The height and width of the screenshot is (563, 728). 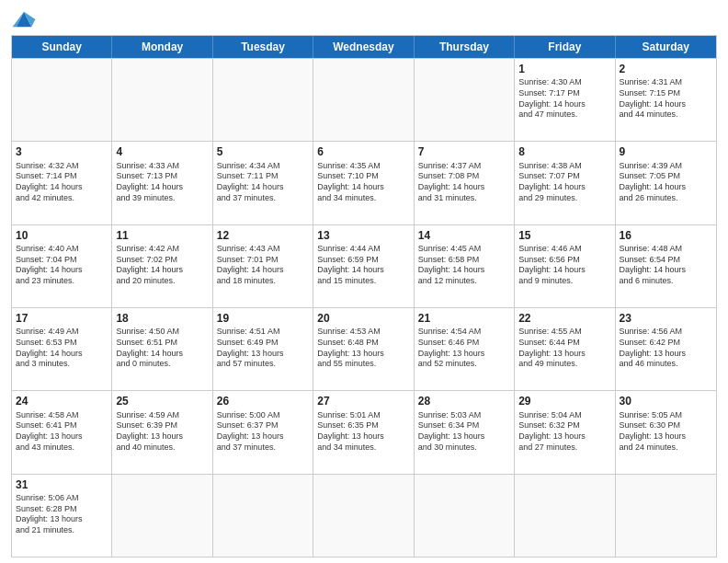 What do you see at coordinates (364, 350) in the screenshot?
I see `cal-cell: 20Sunrise: 4:53 AM Sunset: 6:48 PM Dayli…` at bounding box center [364, 350].